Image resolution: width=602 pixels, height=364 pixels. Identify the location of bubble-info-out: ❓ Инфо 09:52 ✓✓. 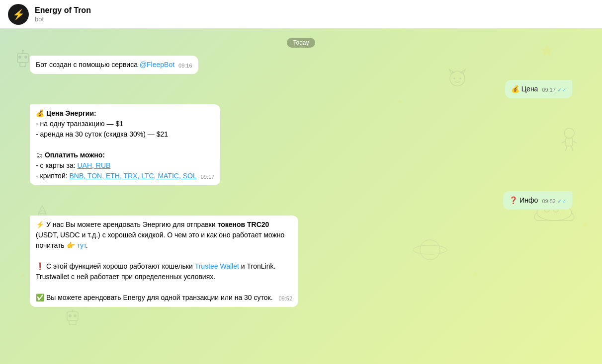
(538, 201).